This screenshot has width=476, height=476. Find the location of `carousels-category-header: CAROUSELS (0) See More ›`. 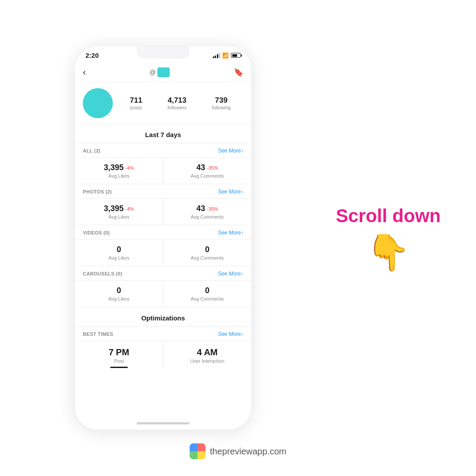

carousels-category-header: CAROUSELS (0) See More › is located at coordinates (163, 273).